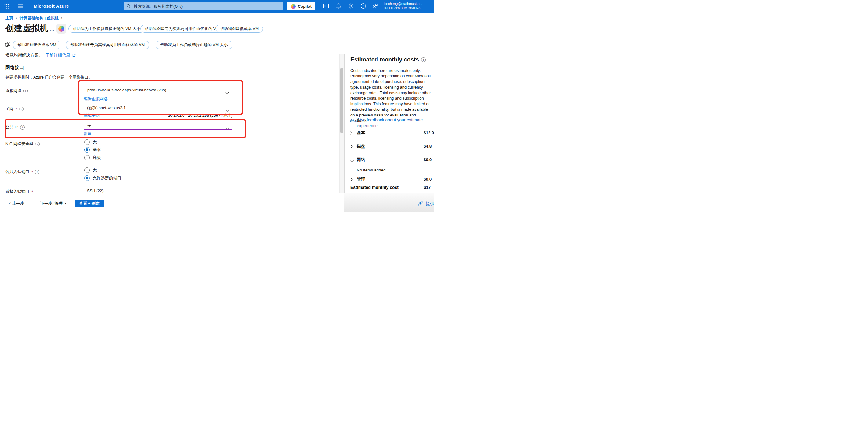  I want to click on give-feedback-bottom-link: 提供反馈, so click(426, 204).